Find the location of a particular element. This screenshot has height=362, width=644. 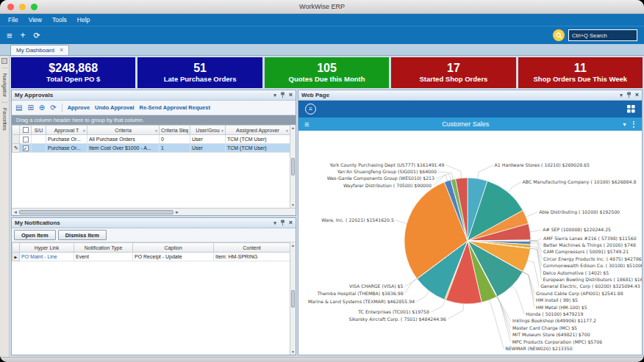

kpi-late-purchase-orders: 51 Late Purchase Orders is located at coordinates (200, 73).